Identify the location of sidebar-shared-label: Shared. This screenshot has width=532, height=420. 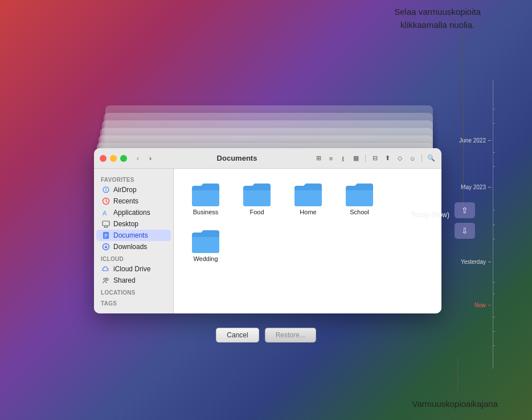
(124, 280).